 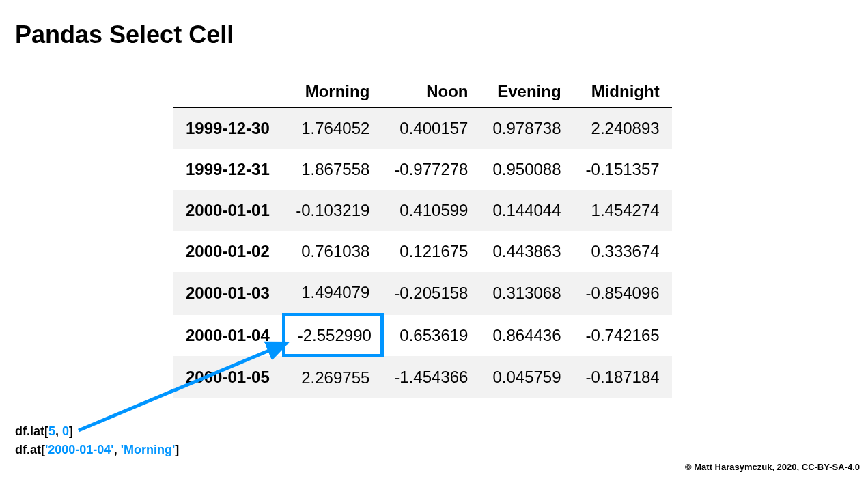 I want to click on data-cell: 1.454274, so click(x=623, y=210).